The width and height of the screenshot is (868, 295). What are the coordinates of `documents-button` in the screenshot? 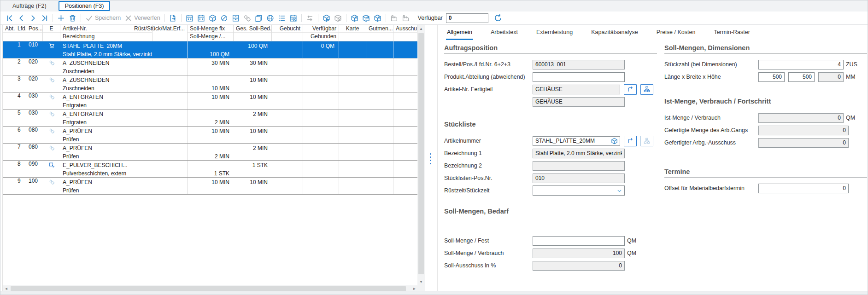 It's located at (259, 18).